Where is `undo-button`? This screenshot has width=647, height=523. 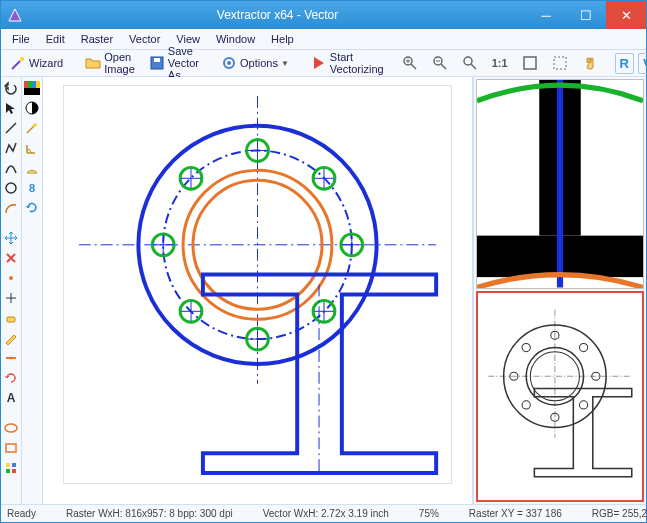 undo-button is located at coordinates (11, 88).